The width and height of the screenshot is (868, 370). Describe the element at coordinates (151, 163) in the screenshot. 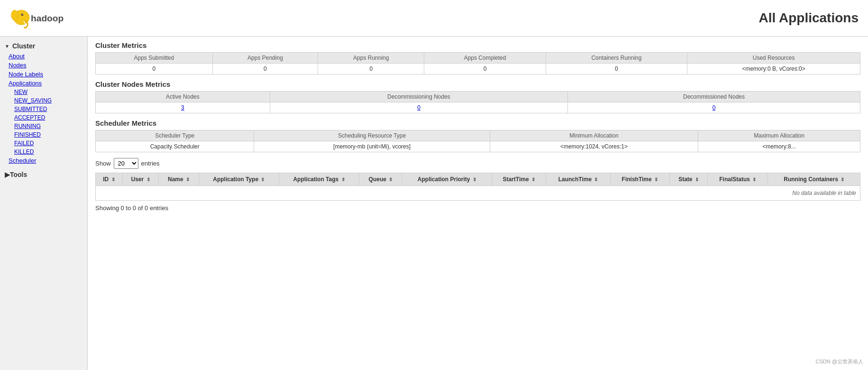

I see `entries-label: entries` at that location.